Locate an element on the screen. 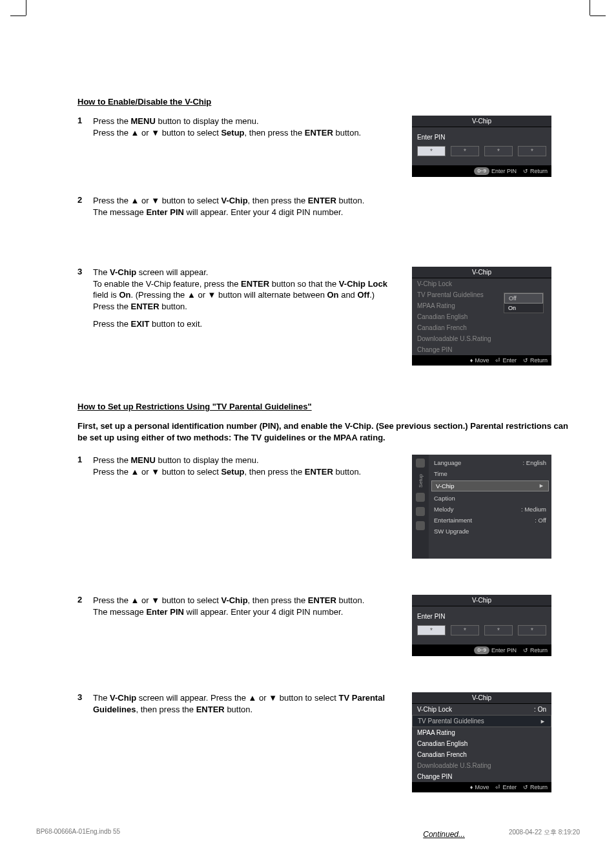  popup-option-on: On is located at coordinates (524, 308).